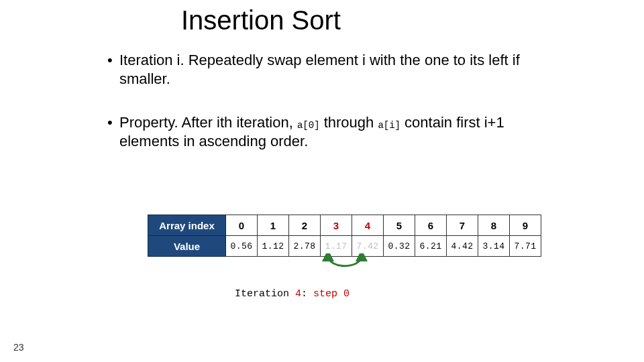 Image resolution: width=644 pixels, height=362 pixels. Describe the element at coordinates (187, 225) in the screenshot. I see `rowhead-index: Array index` at that location.